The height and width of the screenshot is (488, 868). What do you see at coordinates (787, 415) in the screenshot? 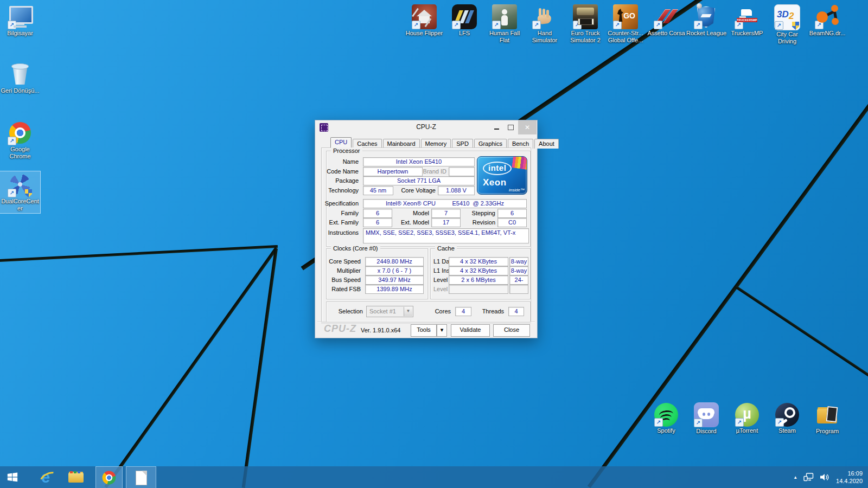
I see `steam-icon: ↗` at bounding box center [787, 415].